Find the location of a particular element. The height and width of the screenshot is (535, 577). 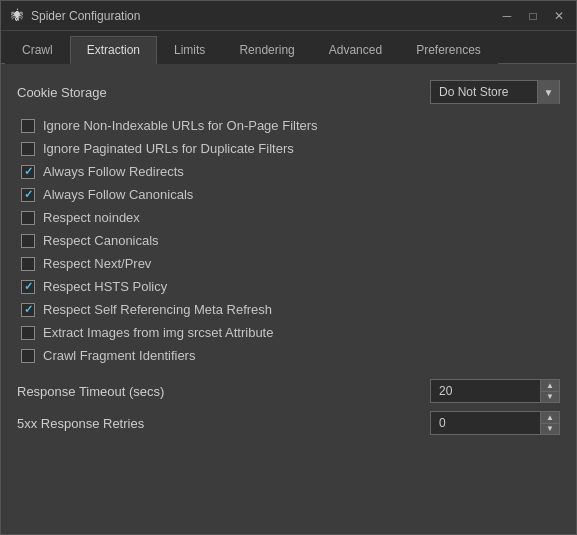

window-title: Spider Configuration is located at coordinates (264, 16).